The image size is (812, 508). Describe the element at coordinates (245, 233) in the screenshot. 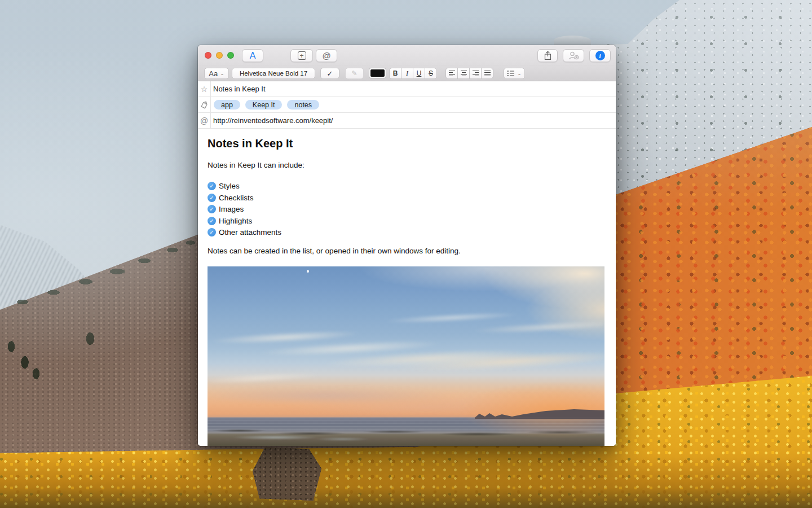

I see `checklist-item: ✓ Other attachments` at that location.